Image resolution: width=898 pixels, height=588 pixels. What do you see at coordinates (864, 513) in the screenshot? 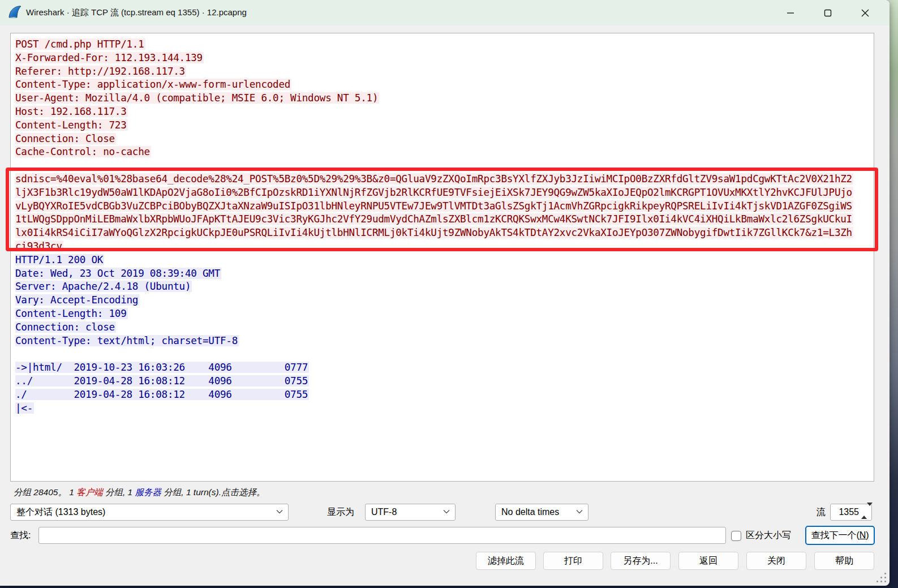
I see `spinner-up-icon` at bounding box center [864, 513].